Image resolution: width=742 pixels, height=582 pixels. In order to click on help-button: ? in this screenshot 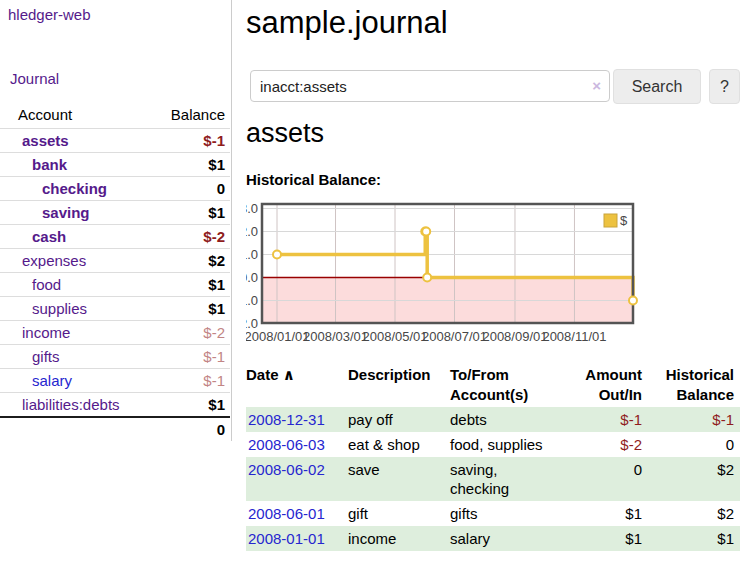, I will do `click(724, 86)`.